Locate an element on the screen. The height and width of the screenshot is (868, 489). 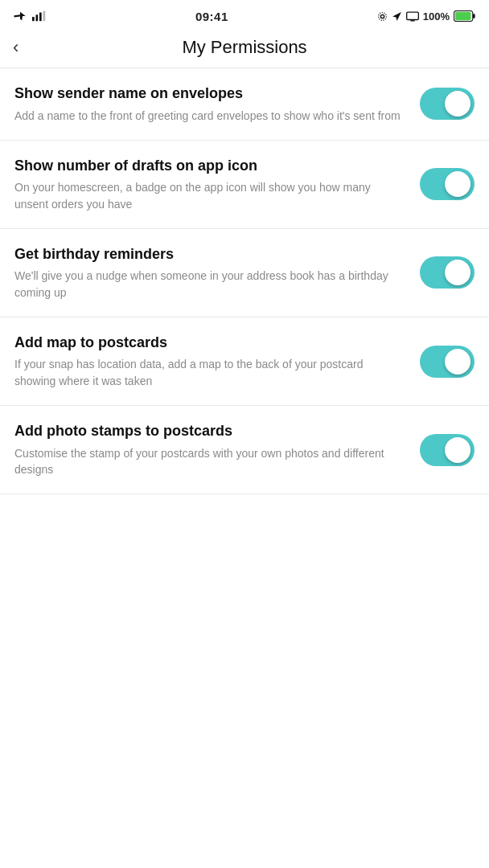
back-button: ‹ is located at coordinates (16, 47).